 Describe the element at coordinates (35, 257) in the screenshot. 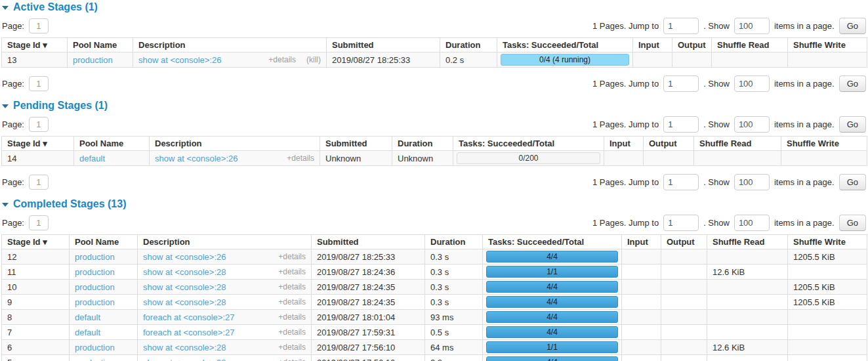

I see `stage-id-cell: 12` at that location.